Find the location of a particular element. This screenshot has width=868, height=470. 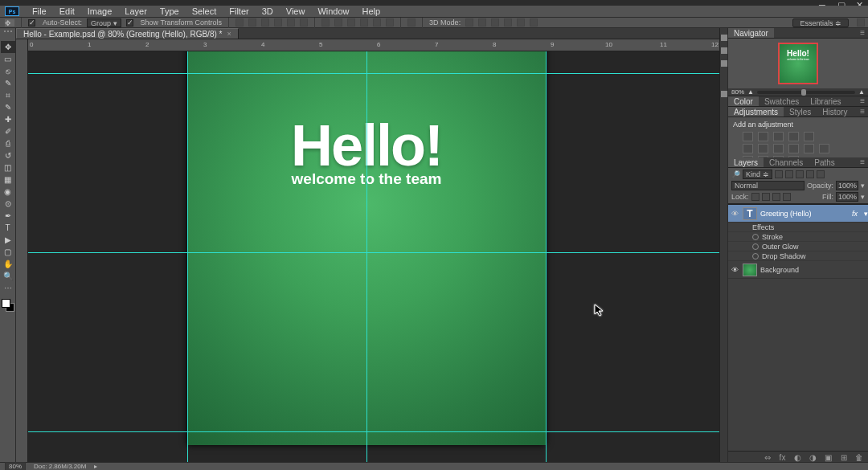

new-fill-icon: ◑ is located at coordinates (813, 457).